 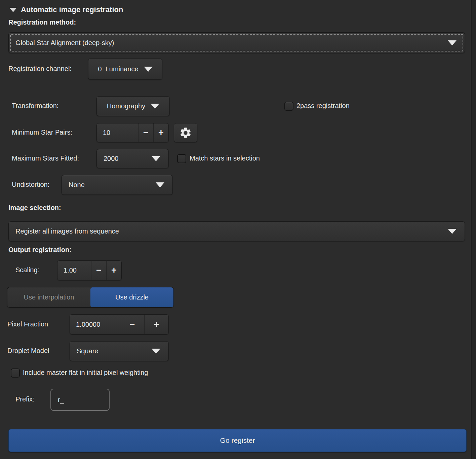 I want to click on registration-channel-dropdown: 0: Luminance, so click(x=125, y=69).